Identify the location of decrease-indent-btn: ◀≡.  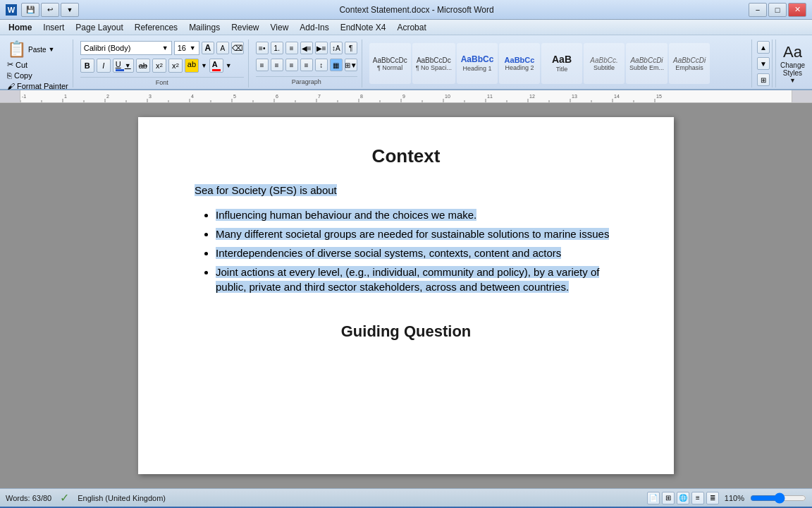
(307, 48).